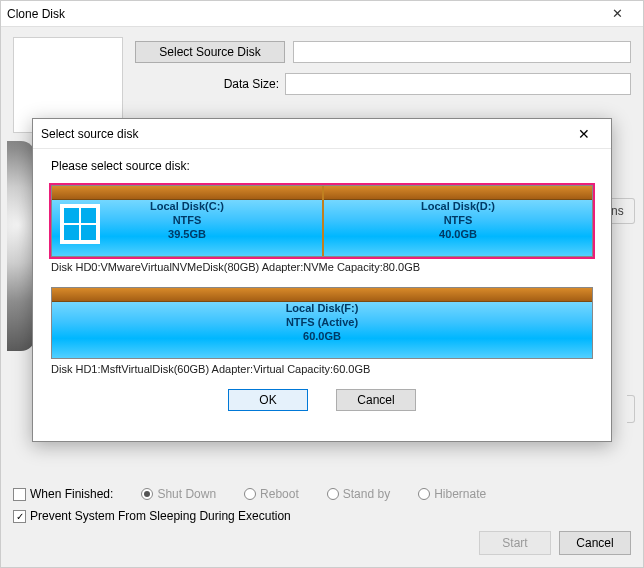  What do you see at coordinates (322, 369) in the screenshot?
I see `disk1-info: Disk HD1:MsftVirtualDisk(60GB) Adapter:V…` at bounding box center [322, 369].